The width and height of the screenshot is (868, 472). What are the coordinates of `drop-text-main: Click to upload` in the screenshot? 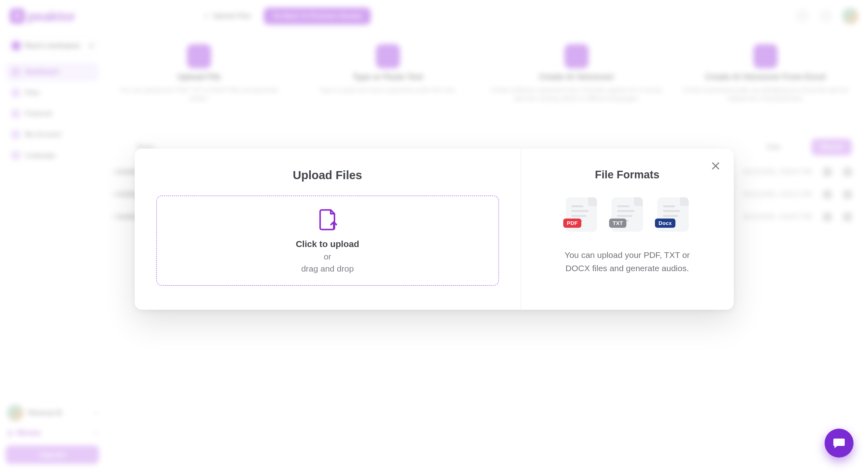 It's located at (328, 244).